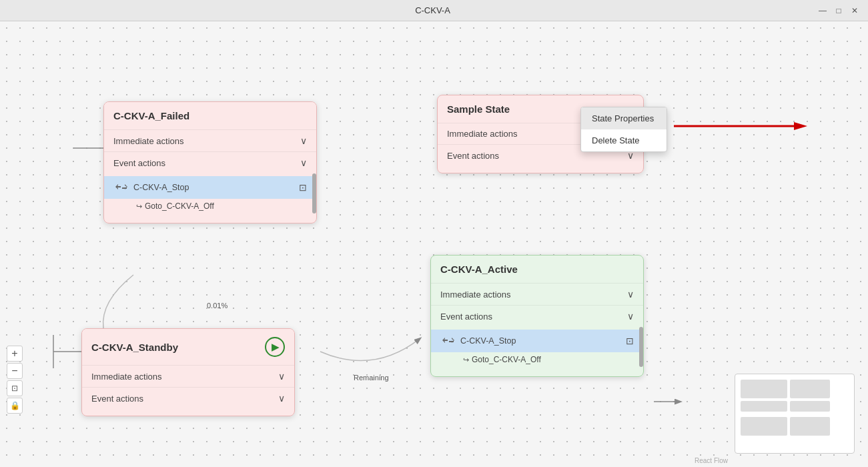  Describe the element at coordinates (188, 347) in the screenshot. I see `node-standby-header: C-CKV-A_Standby ▶` at that location.